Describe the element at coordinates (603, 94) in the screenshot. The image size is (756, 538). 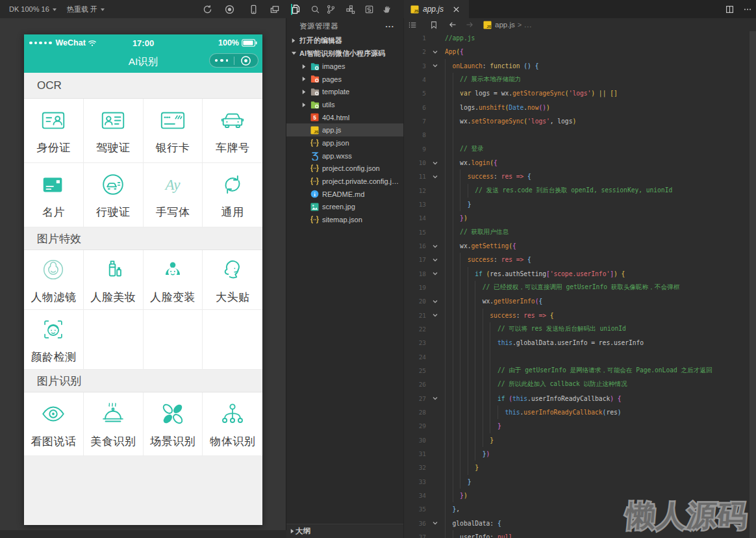
I see `code-token: ||` at that location.